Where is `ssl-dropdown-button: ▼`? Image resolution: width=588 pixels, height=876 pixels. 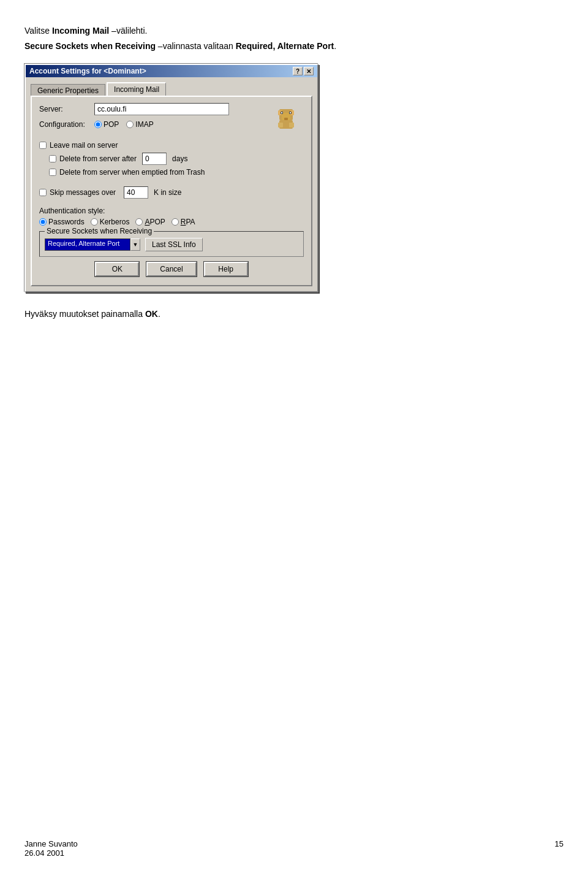 ssl-dropdown-button: ▼ is located at coordinates (135, 245).